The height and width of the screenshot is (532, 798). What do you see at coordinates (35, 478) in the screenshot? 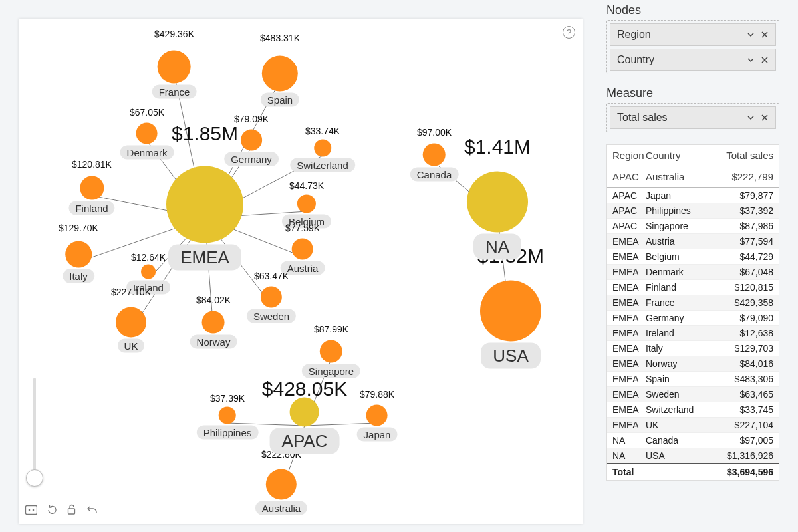
I see `zoom-slider-thumb` at bounding box center [35, 478].